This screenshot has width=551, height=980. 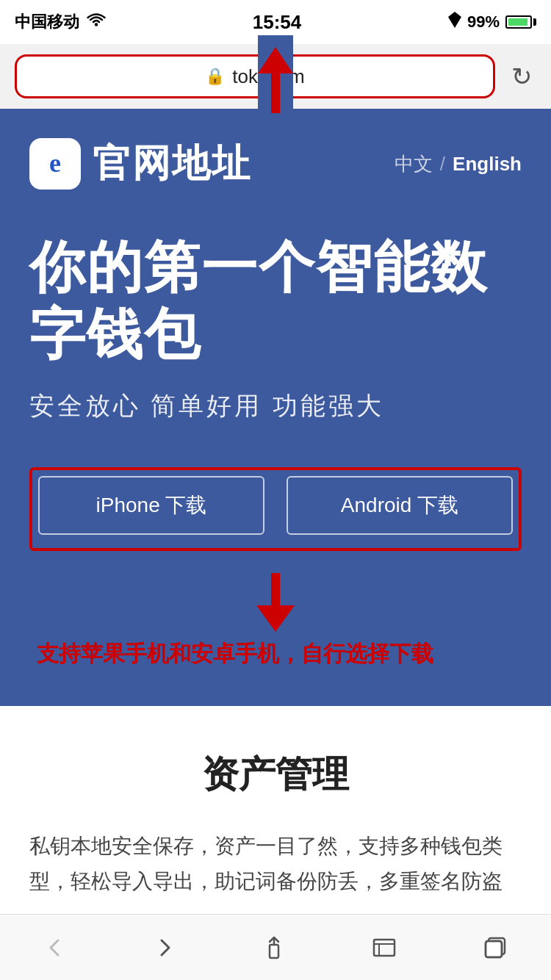 I want to click on header-row: e 官网地址 中文 / English, so click(x=276, y=164).